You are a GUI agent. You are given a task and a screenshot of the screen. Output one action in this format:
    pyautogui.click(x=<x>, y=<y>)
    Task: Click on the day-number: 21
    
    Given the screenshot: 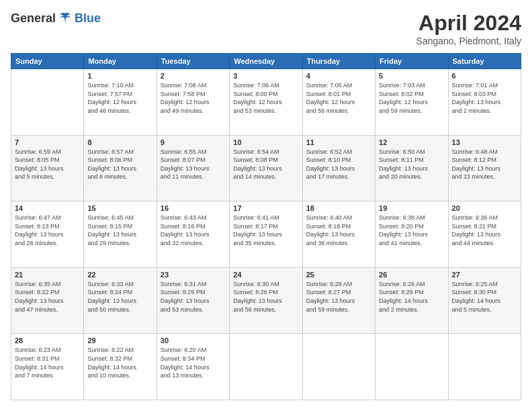 What is the action you would take?
    pyautogui.click(x=47, y=275)
    